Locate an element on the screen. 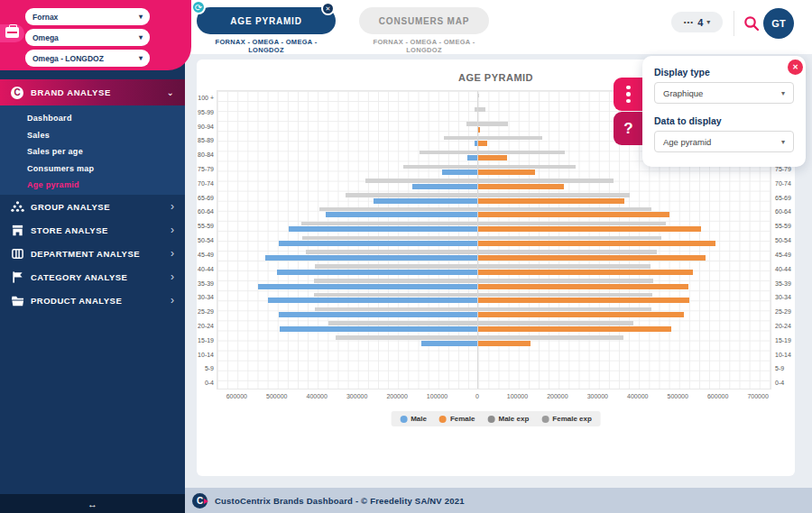 This screenshot has width=812, height=513. x-axis-tick-label: 700000 is located at coordinates (758, 397).